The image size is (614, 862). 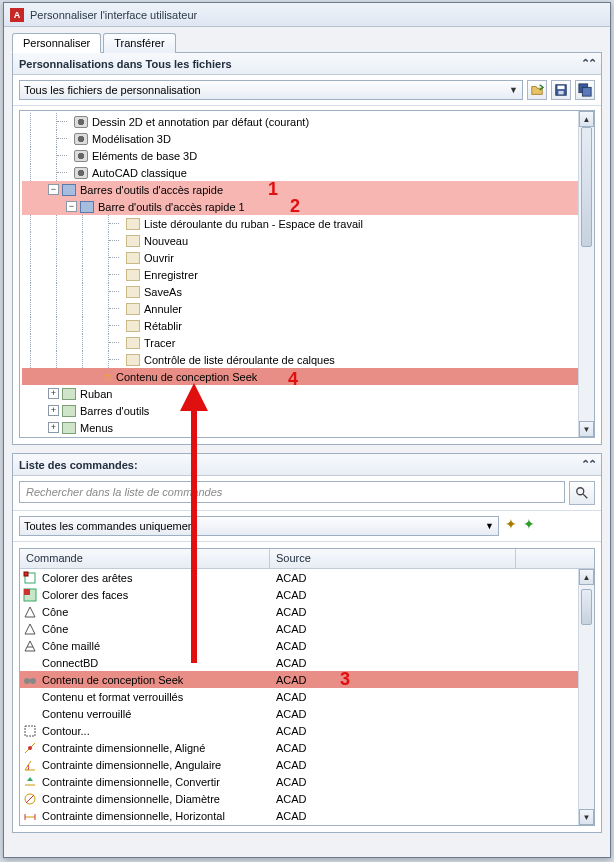 What do you see at coordinates (171, 275) in the screenshot?
I see `tree-item: Enregistrer` at bounding box center [171, 275].